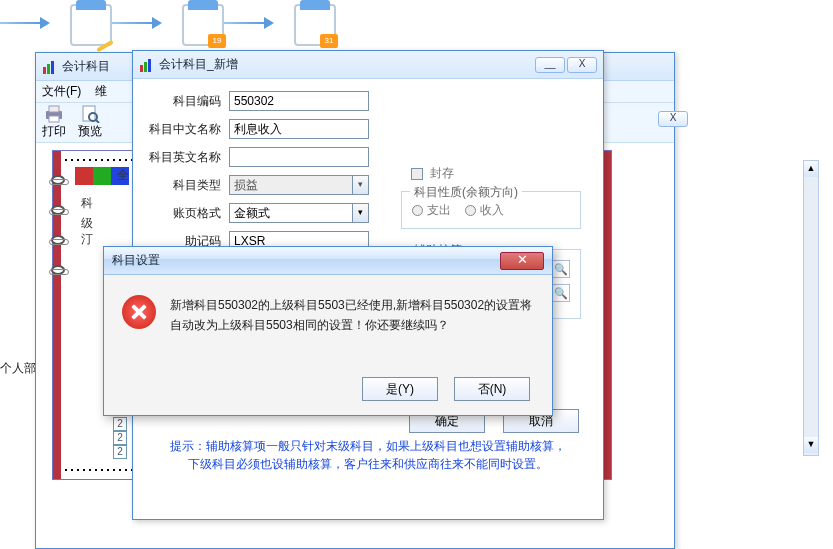 The image size is (833, 549). What do you see at coordinates (466, 192) in the screenshot?
I see `fieldset-legend: 科目性质(余额方向)` at bounding box center [466, 192].